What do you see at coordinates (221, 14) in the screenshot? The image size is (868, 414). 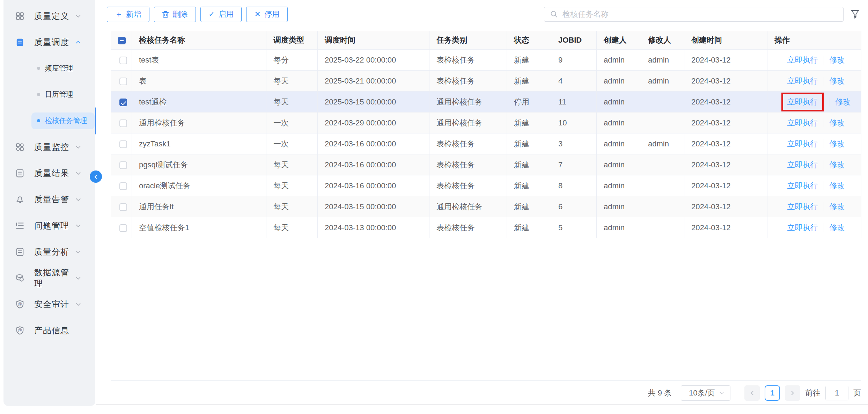 I see `enable-button: ✓ 启用` at bounding box center [221, 14].